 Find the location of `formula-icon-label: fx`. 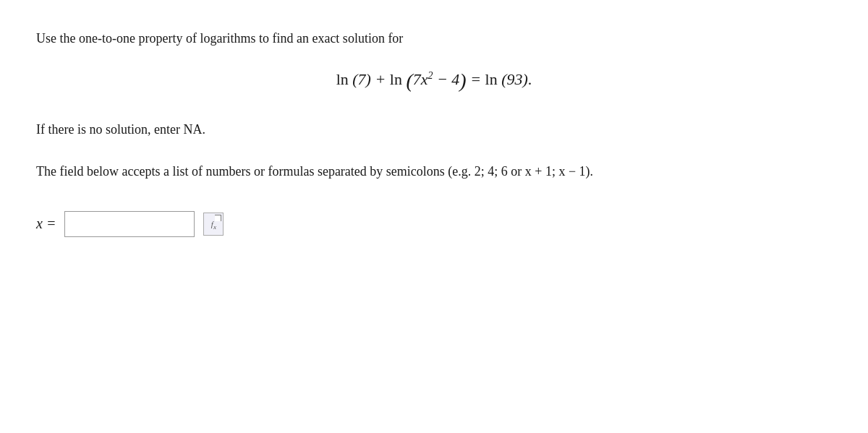

formula-icon-label: fx is located at coordinates (214, 226).